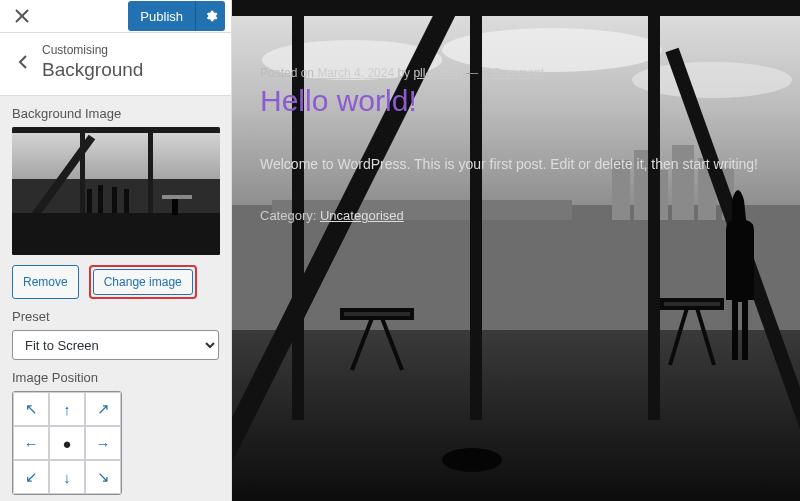 The image size is (800, 501). What do you see at coordinates (288, 73) in the screenshot?
I see `meta-prefix: Posted on` at bounding box center [288, 73].